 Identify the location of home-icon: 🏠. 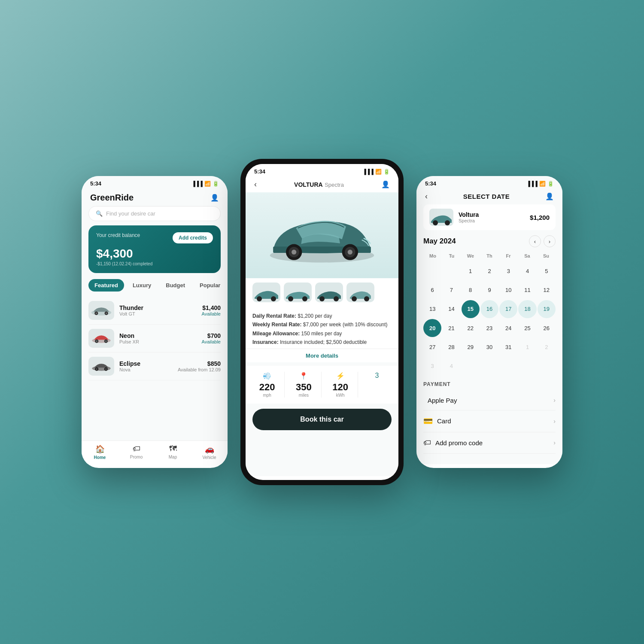
(100, 449).